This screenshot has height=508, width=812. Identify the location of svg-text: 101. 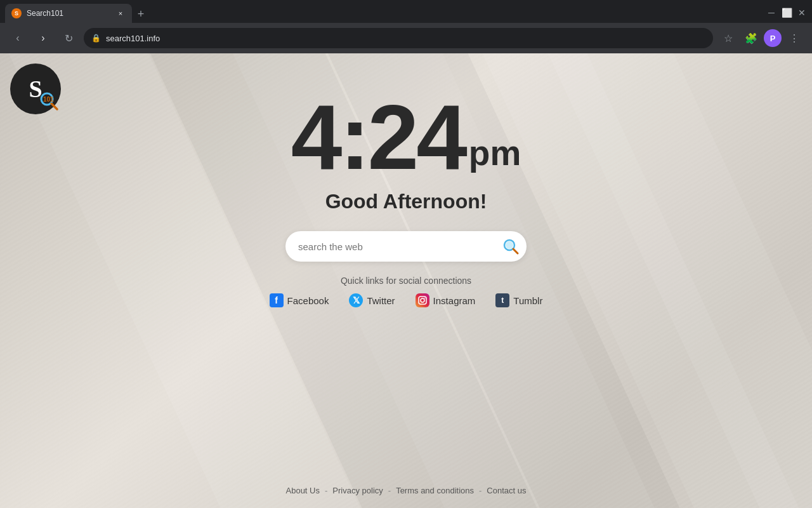
(48, 99).